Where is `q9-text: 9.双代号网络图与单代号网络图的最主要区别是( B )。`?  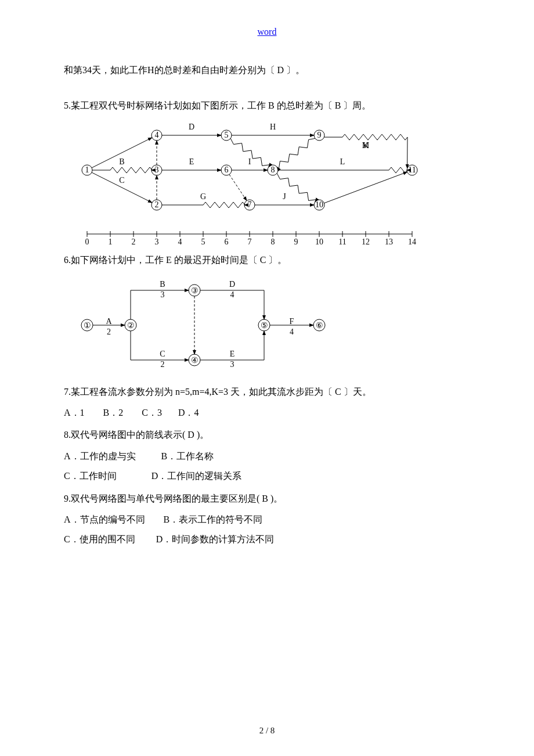 q9-text: 9.双代号网络图与单代号网络图的最主要区别是( B )。 is located at coordinates (267, 499).